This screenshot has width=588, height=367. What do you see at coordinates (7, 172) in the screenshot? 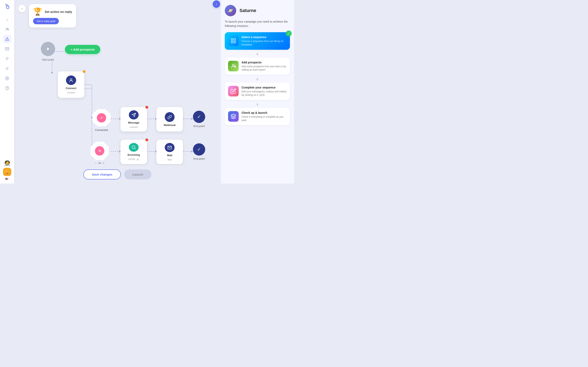
I see `sidebar-item-gold: 🏆` at bounding box center [7, 172].